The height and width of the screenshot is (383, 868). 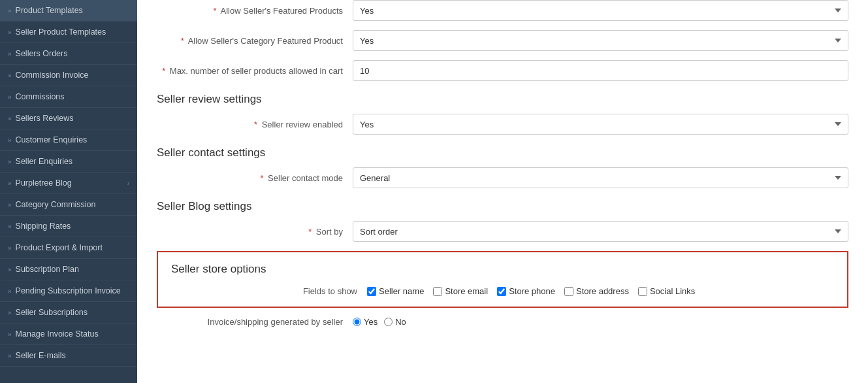 I want to click on seller-name-checkbox, so click(x=372, y=291).